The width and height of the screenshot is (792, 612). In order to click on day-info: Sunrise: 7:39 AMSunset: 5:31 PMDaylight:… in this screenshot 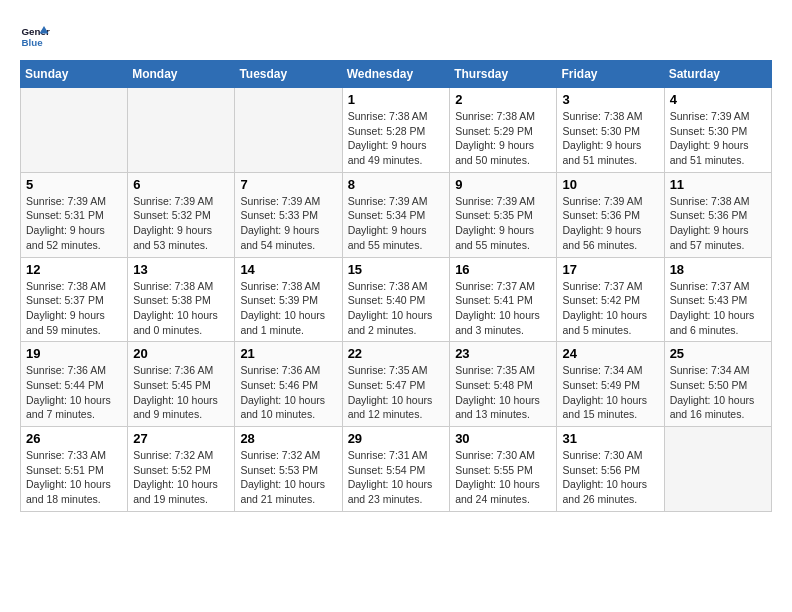, I will do `click(74, 224)`.